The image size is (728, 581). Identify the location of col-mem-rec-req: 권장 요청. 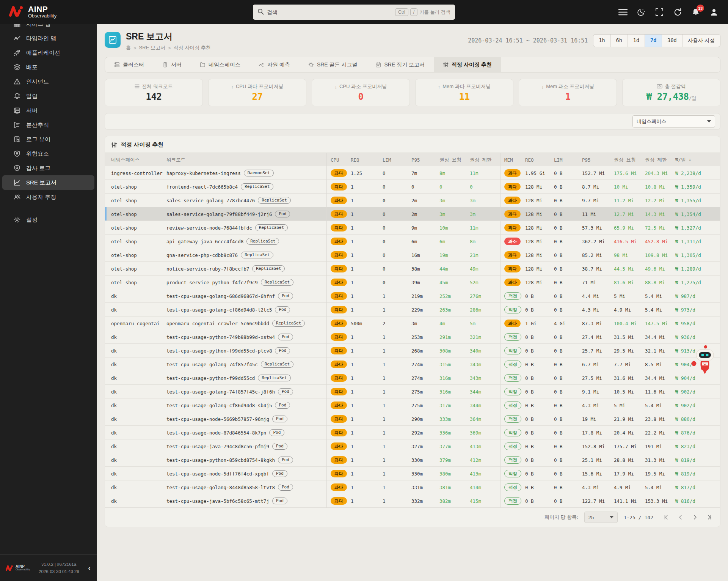
(629, 160).